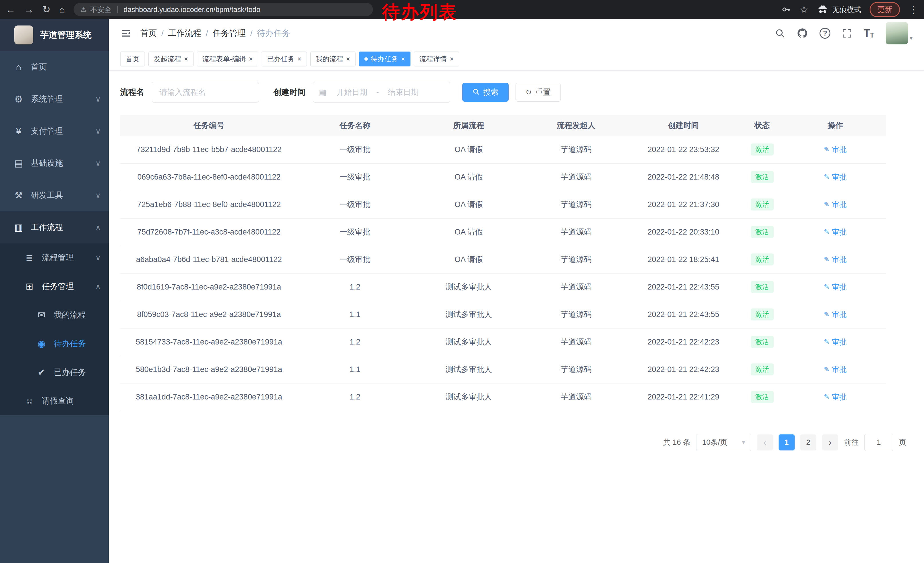 This screenshot has width=924, height=563. I want to click on tab-process-detail: 流程详情 ×, so click(436, 59).